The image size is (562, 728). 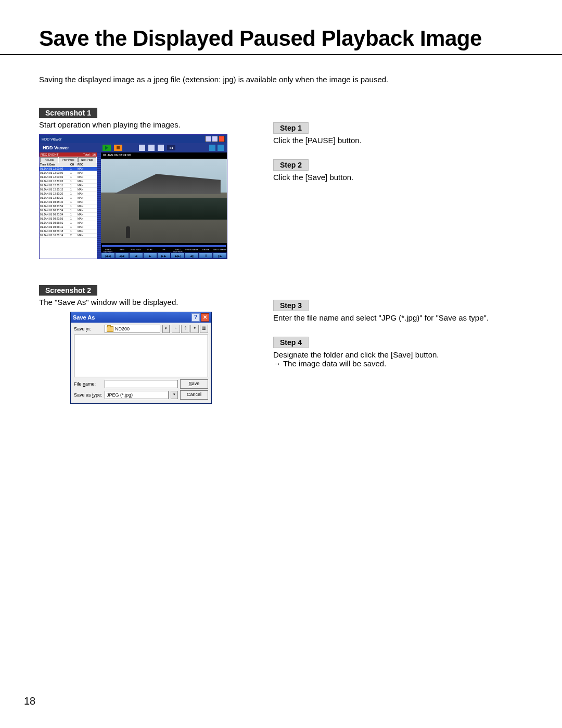 What do you see at coordinates (151, 148) in the screenshot?
I see `save-icon` at bounding box center [151, 148].